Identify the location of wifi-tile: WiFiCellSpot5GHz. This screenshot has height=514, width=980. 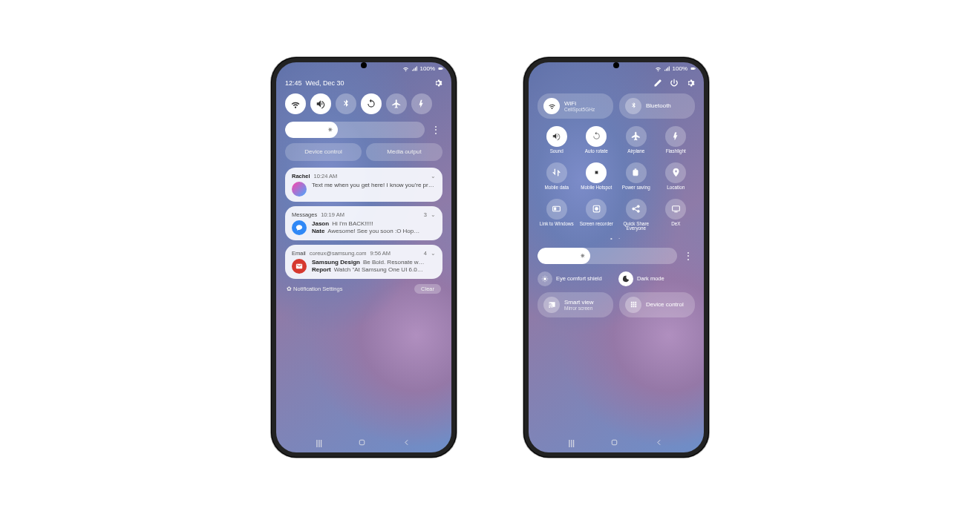
(575, 106).